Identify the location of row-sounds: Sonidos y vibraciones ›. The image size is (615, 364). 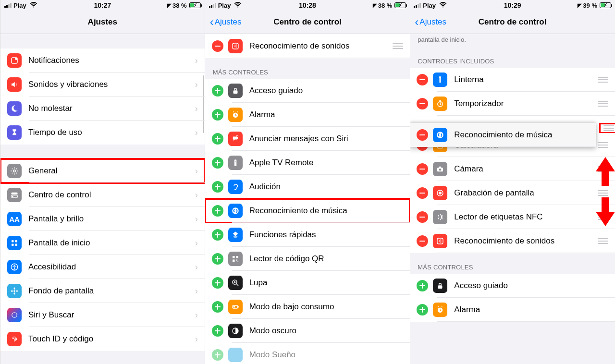
(103, 85).